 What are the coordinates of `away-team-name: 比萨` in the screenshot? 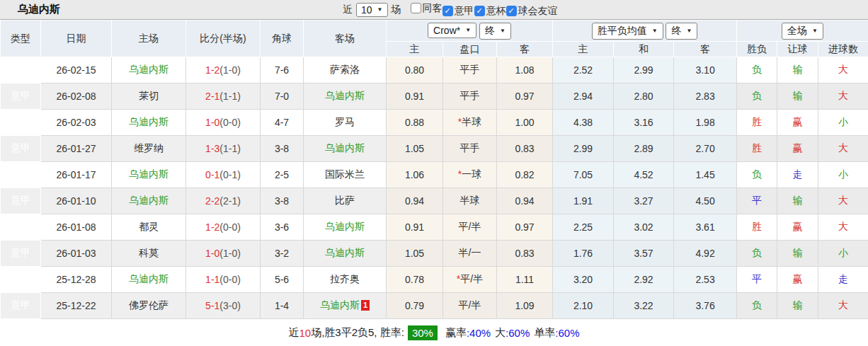 It's located at (345, 200).